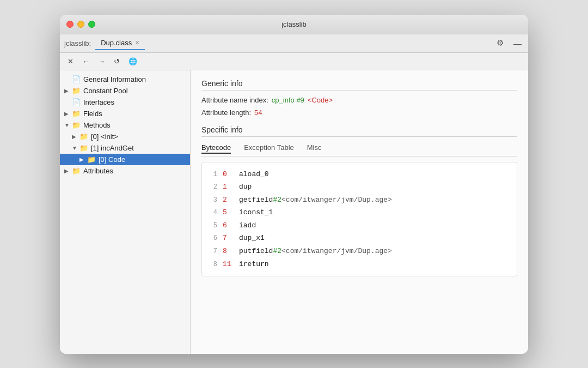 This screenshot has height=368, width=588. What do you see at coordinates (117, 43) in the screenshot?
I see `tab-label: Dup.class` at bounding box center [117, 43].